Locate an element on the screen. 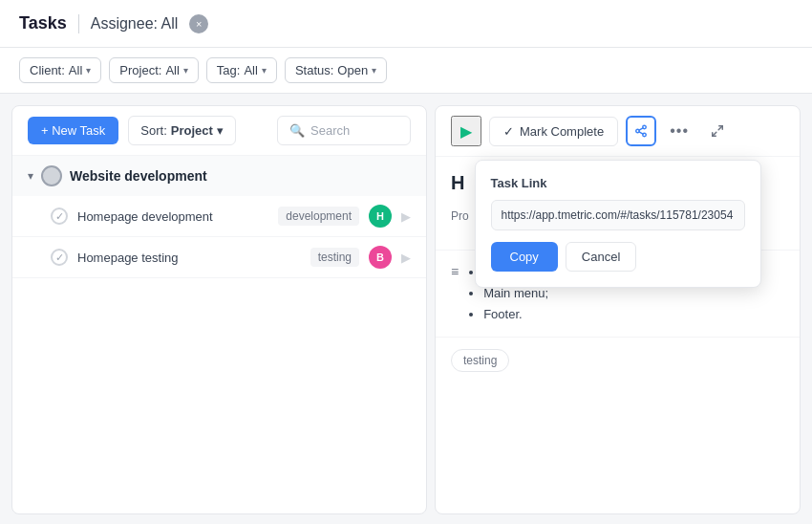 The width and height of the screenshot is (812, 524). search-icon: 🔍 is located at coordinates (297, 130).